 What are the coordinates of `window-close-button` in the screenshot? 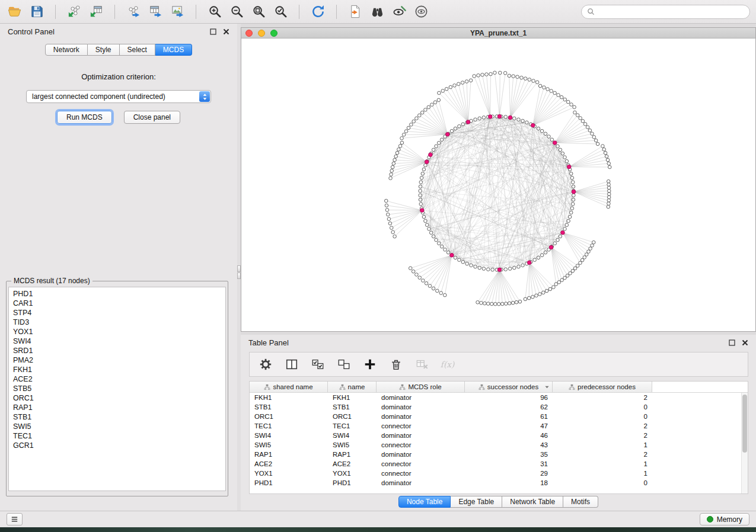 It's located at (249, 33).